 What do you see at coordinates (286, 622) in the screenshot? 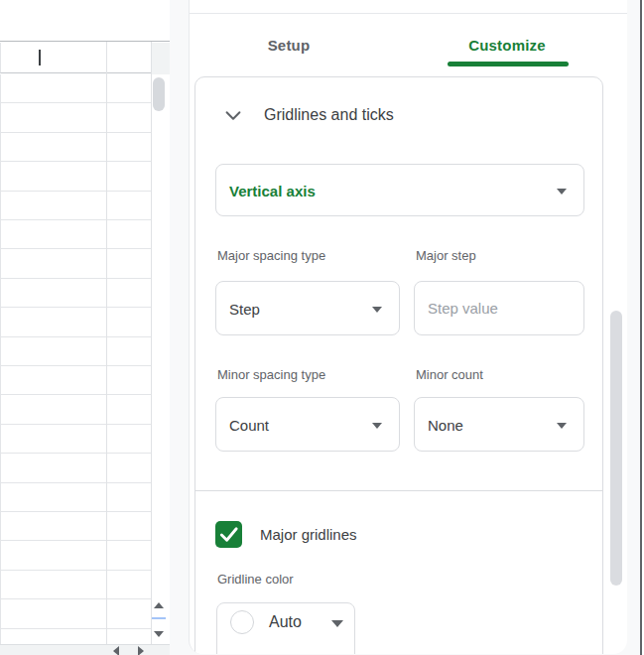
I see `gridline-color-value: Auto` at bounding box center [286, 622].